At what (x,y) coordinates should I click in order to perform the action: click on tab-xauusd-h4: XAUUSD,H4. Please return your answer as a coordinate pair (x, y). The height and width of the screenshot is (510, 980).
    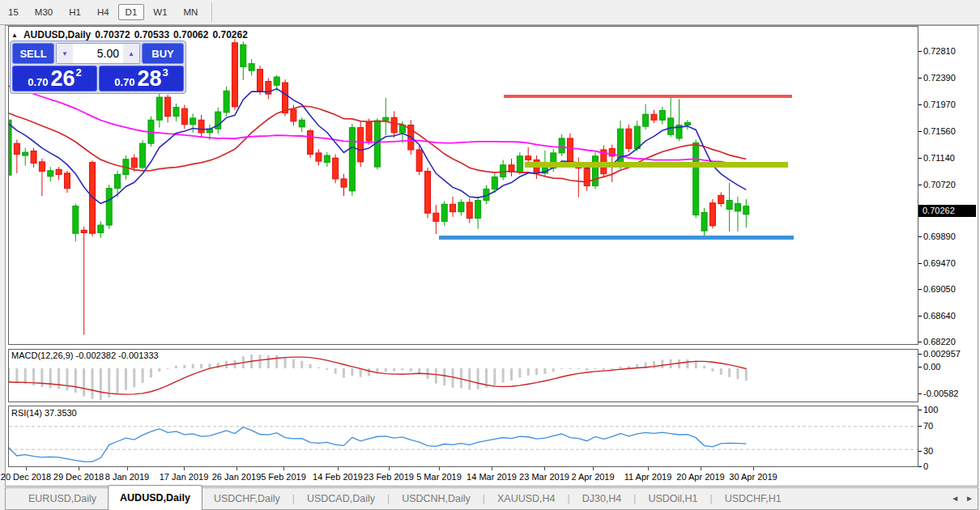
    Looking at the image, I should click on (526, 499).